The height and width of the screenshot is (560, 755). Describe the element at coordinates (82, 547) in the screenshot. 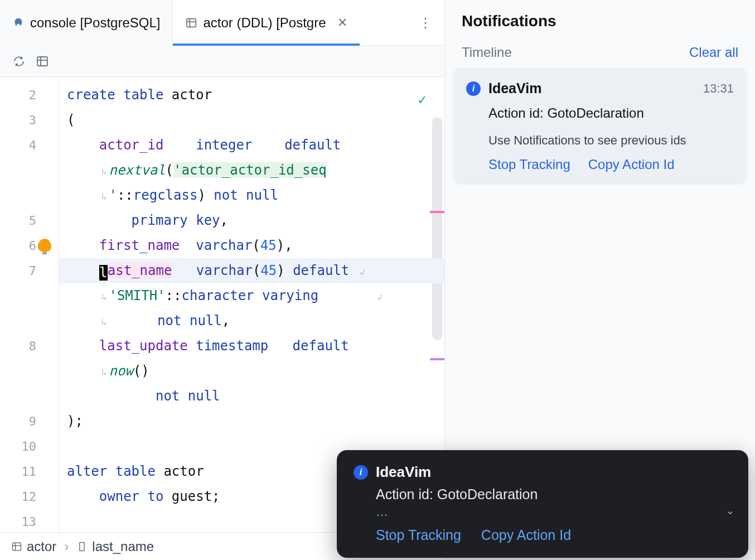

I see `column-icon` at that location.